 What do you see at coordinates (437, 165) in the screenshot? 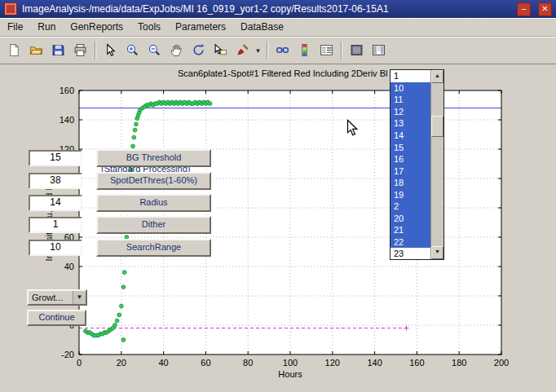
I see `listbox-scrollbar: ▲ ▼` at bounding box center [437, 165].